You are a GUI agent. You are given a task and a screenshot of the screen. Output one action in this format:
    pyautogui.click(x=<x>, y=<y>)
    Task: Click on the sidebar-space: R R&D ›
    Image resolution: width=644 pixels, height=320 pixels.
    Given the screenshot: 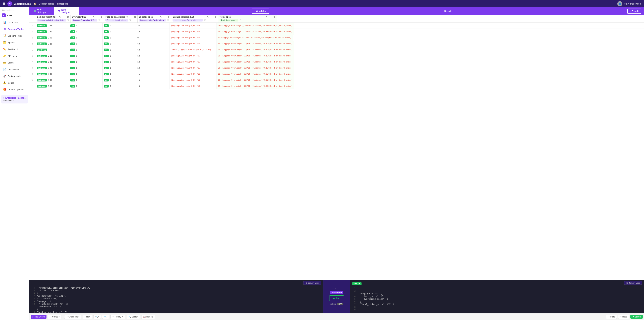 What is the action you would take?
    pyautogui.click(x=14, y=16)
    